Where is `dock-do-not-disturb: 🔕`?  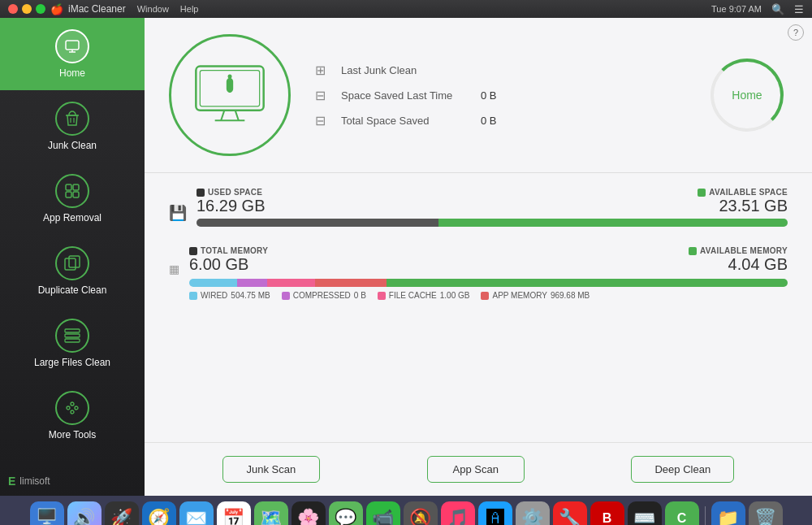 dock-do-not-disturb: 🔕 is located at coordinates (421, 514).